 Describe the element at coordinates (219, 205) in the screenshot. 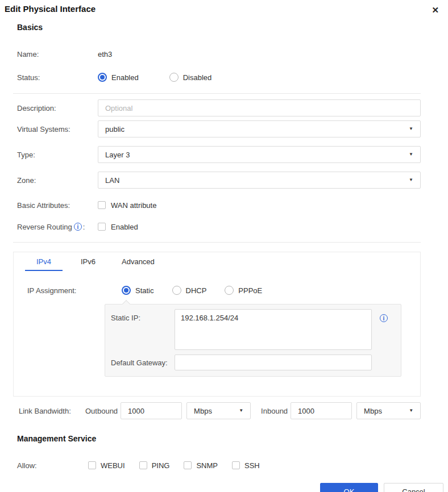

I see `basic-attributes-row: Basic Attributes: WAN attribute` at that location.